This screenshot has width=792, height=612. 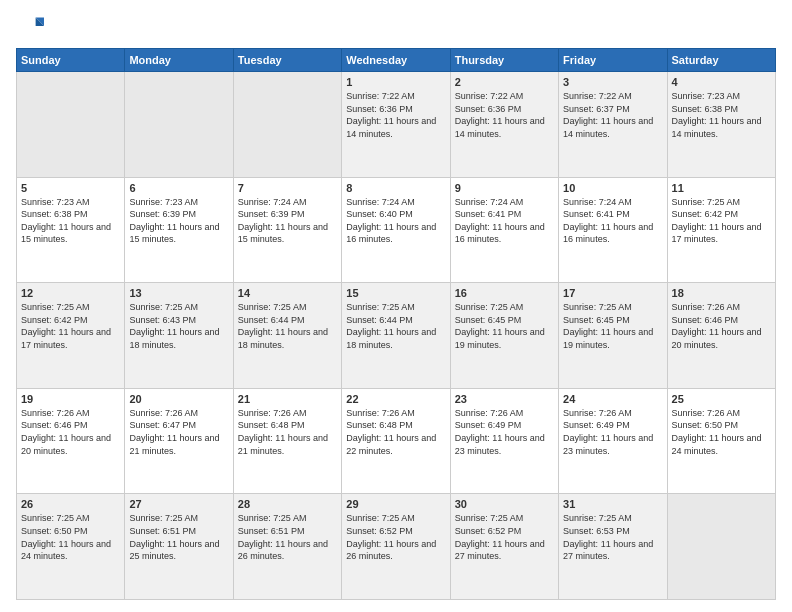 I want to click on calendar-cell: 26Sunrise: 7:25 AMSunset: 6:50 PMDayligh…, so click(x=71, y=547).